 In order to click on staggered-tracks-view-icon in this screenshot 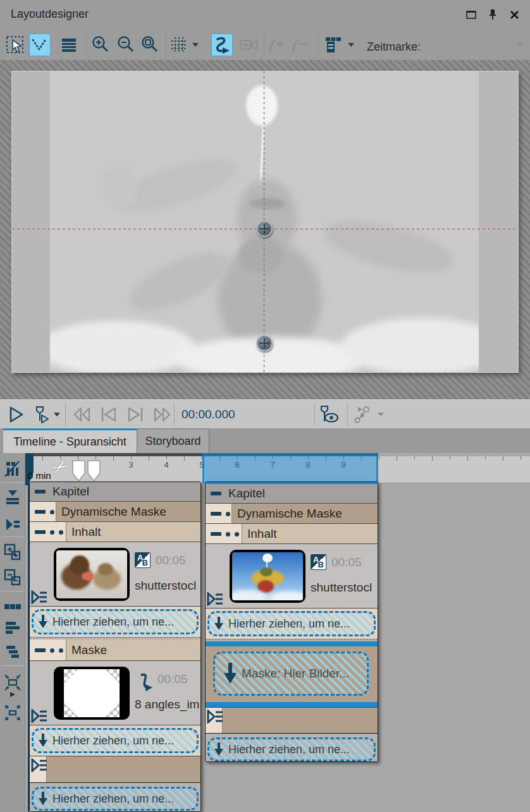, I will do `click(13, 652)`.